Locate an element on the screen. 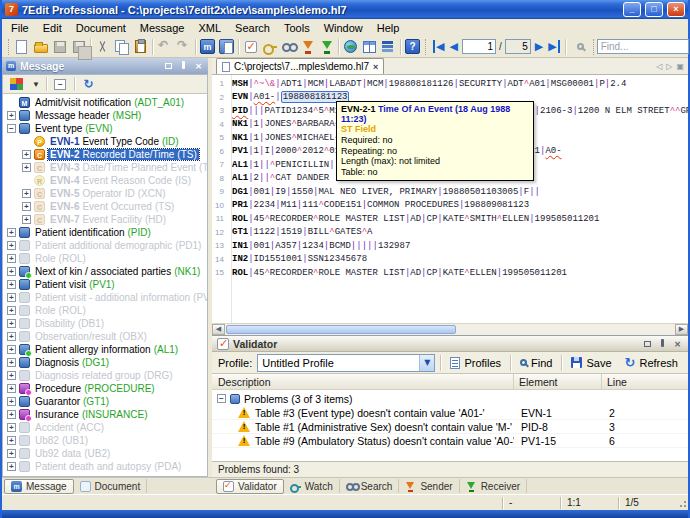  tree-item: +Diagnosis(DG1) is located at coordinates (105, 362).